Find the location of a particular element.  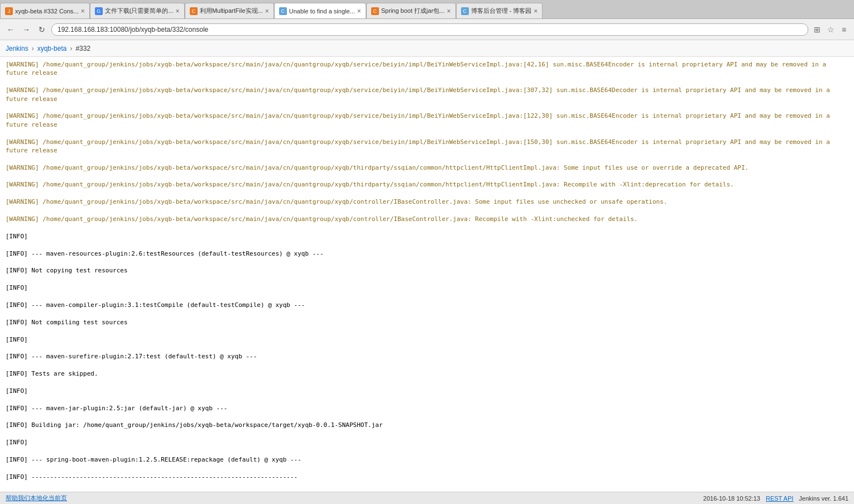

breadcrumb-sep-1: › is located at coordinates (33, 49).